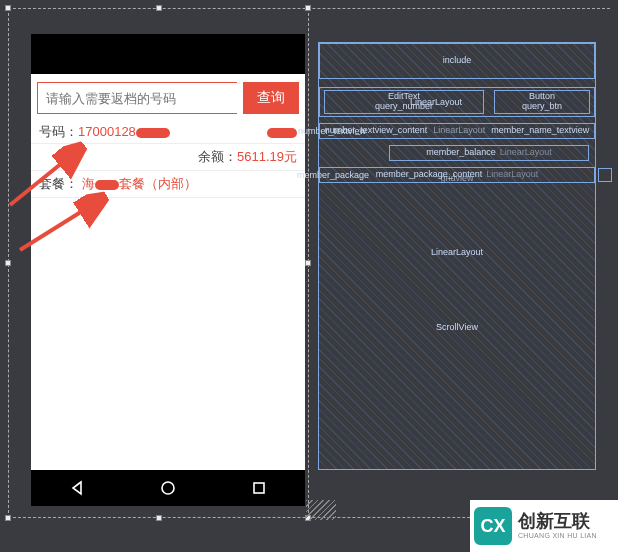  Describe the element at coordinates (107, 132) in the screenshot. I see `number-value-prefix: 17000128` at that location.